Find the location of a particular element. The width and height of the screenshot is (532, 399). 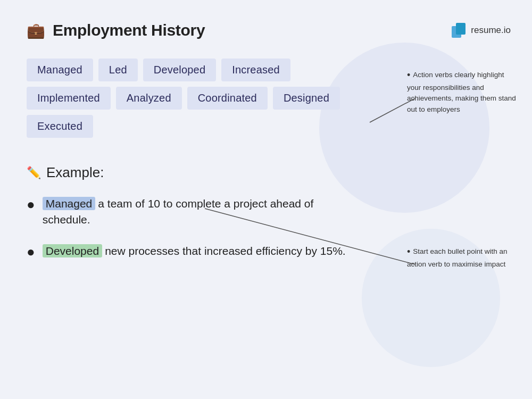

logo-text: resume.io is located at coordinates (491, 30).